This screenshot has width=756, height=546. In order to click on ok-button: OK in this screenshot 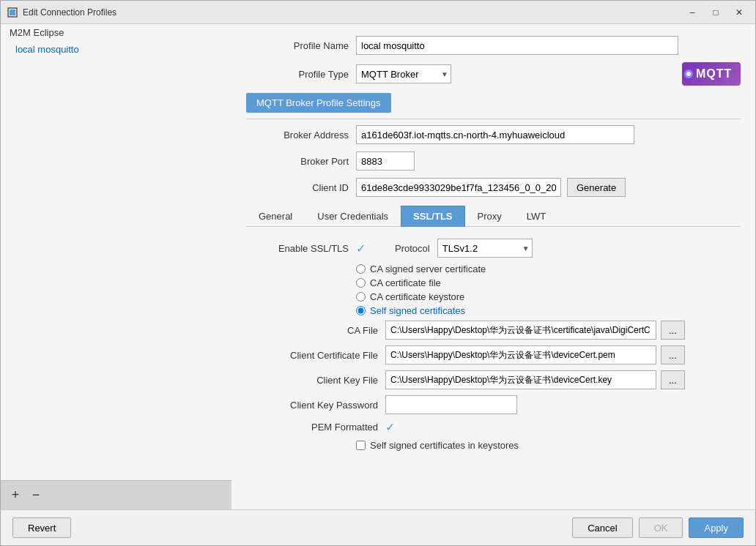, I will do `click(661, 528)`.